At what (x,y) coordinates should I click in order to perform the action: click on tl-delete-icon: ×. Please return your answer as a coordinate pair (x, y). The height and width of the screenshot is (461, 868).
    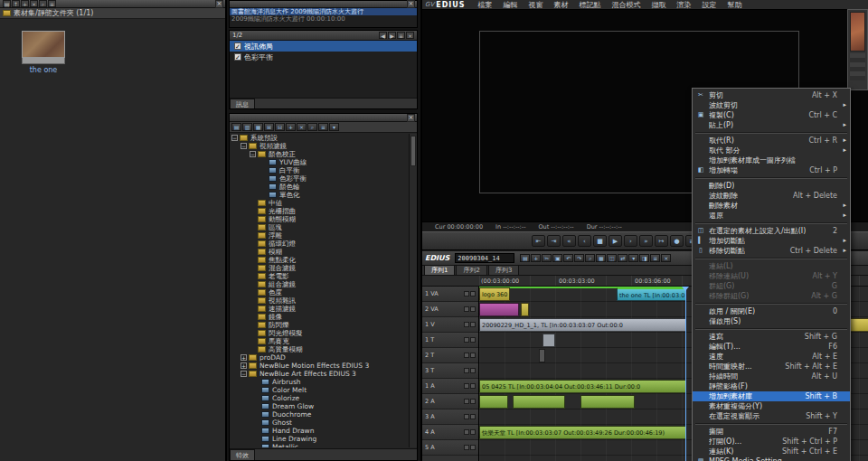
    Looking at the image, I should click on (665, 259).